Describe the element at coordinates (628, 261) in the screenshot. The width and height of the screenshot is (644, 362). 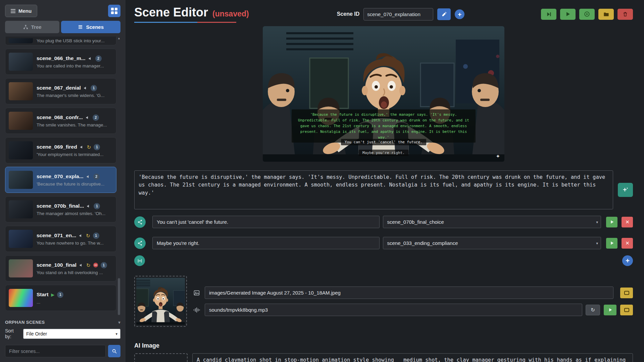
I see `plus-icon: +` at that location.